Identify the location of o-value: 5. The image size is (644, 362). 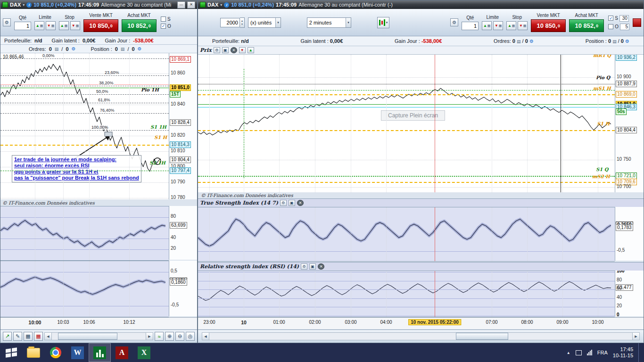
(625, 27).